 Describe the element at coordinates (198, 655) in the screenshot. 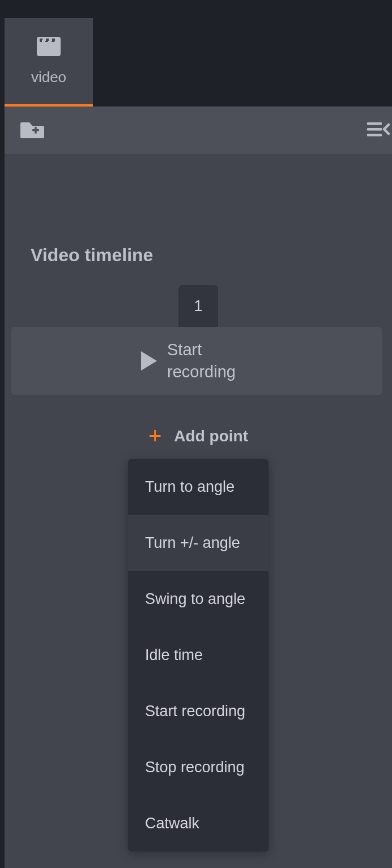

I see `menu-item-idle-time: Idle time` at that location.